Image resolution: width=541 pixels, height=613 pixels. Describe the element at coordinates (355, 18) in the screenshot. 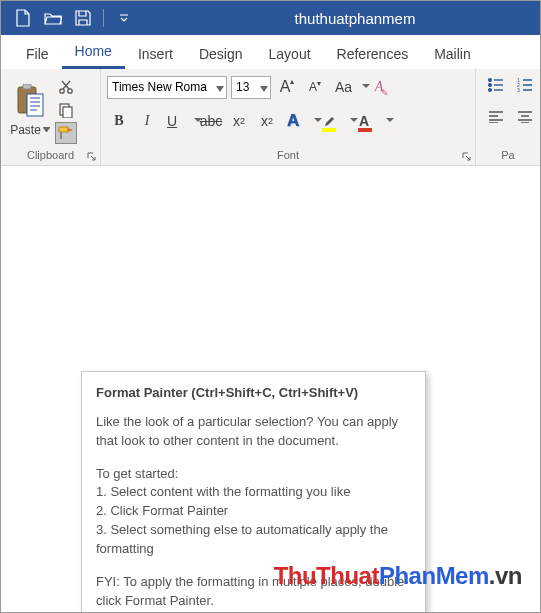

I see `window-title: thuthuatphanmem` at that location.